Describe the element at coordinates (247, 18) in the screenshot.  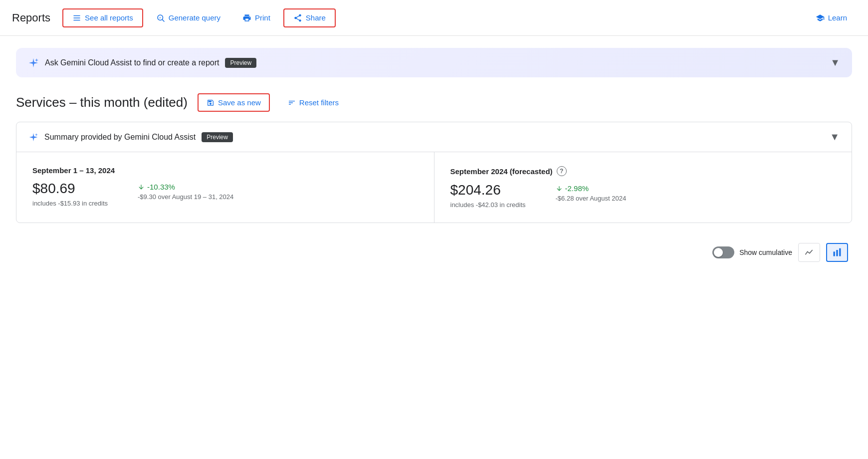
I see `print-icon` at that location.